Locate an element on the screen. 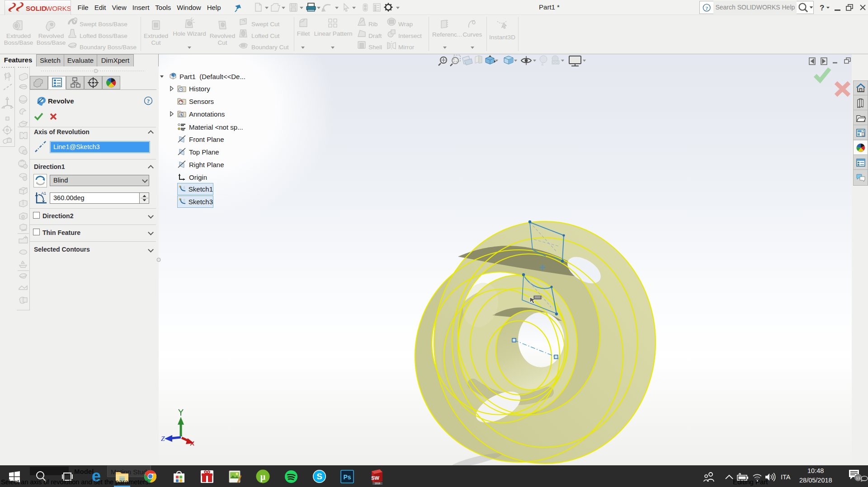  svg-text: µ is located at coordinates (263, 477).